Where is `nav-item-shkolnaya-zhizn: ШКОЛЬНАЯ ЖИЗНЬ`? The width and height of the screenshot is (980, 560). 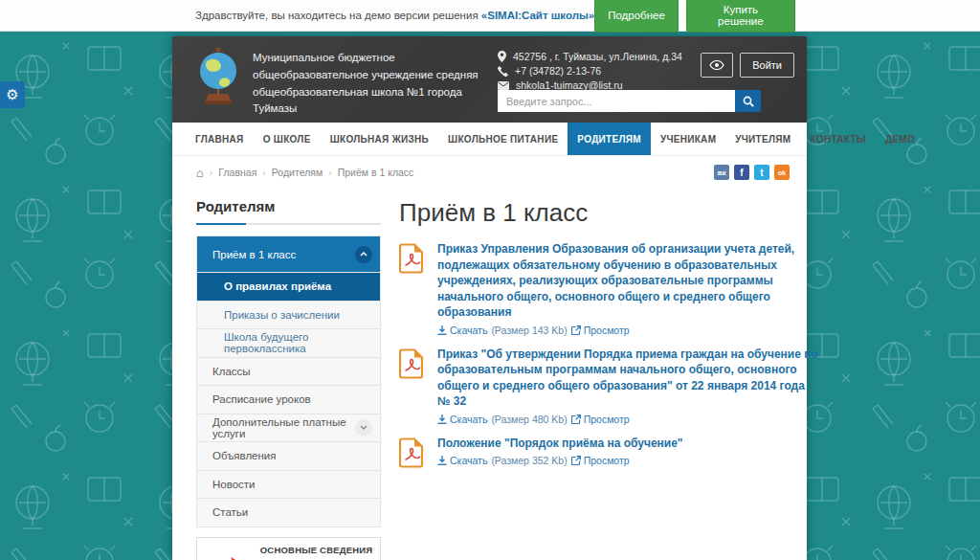 nav-item-shkolnaya-zhizn: ШКОЛЬНАЯ ЖИЗНЬ is located at coordinates (379, 139).